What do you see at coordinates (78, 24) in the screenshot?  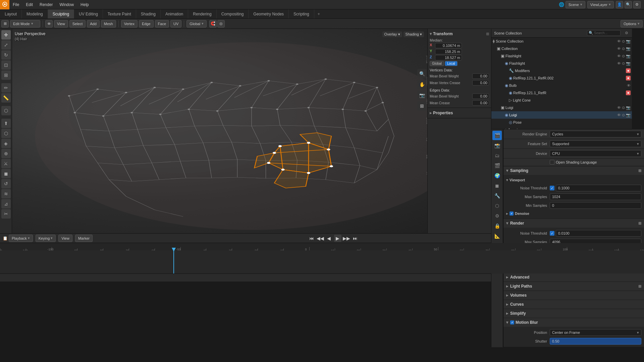 I see `toolbar-select: Select` at bounding box center [78, 24].